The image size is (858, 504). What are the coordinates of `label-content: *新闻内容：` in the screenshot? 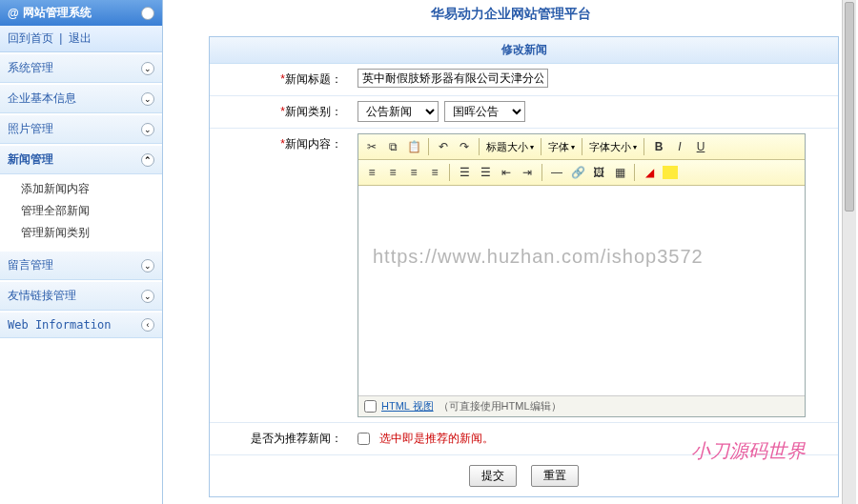 It's located at (278, 275).